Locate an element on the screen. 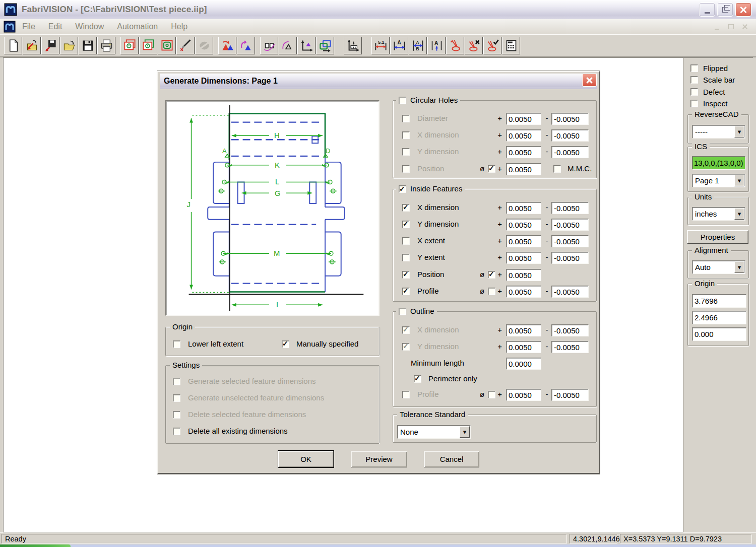  delete-selected-checkbox is located at coordinates (176, 415).